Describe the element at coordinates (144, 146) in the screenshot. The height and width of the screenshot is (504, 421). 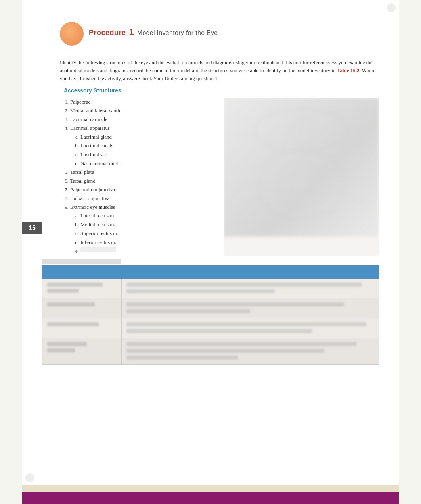
I see `sub-list-item: b. Lacrimal canals` at that location.